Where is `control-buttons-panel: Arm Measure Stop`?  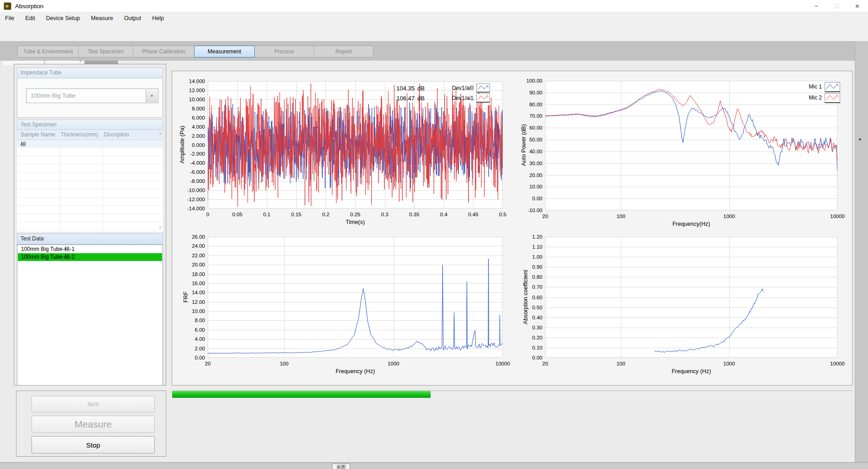
control-buttons-panel: Arm Measure Stop is located at coordinates (91, 423).